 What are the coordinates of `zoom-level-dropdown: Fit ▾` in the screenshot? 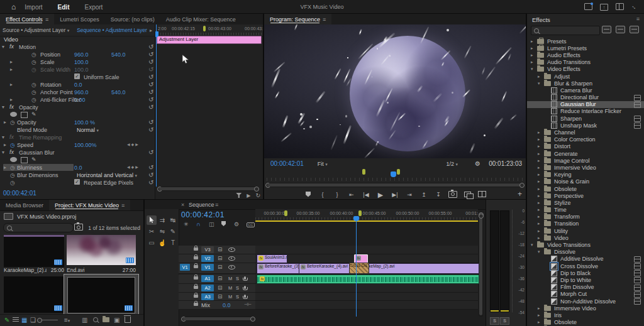 It's located at (323, 164).